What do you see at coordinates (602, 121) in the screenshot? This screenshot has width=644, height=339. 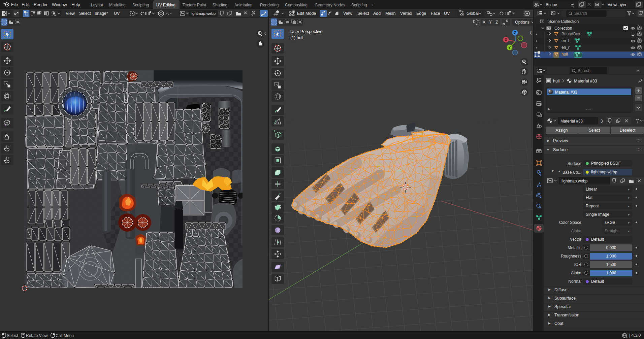 I see `svg-text: 3` at bounding box center [602, 121].